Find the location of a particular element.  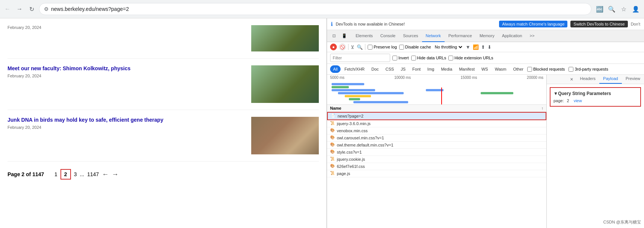

page-3: 3 is located at coordinates (75, 174).